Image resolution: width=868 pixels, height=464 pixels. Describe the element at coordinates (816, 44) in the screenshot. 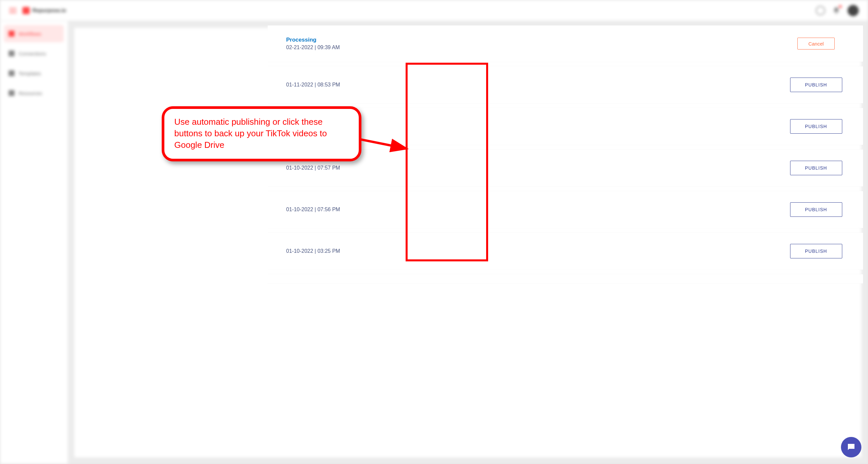

I see `row-action: Cancel` at that location.